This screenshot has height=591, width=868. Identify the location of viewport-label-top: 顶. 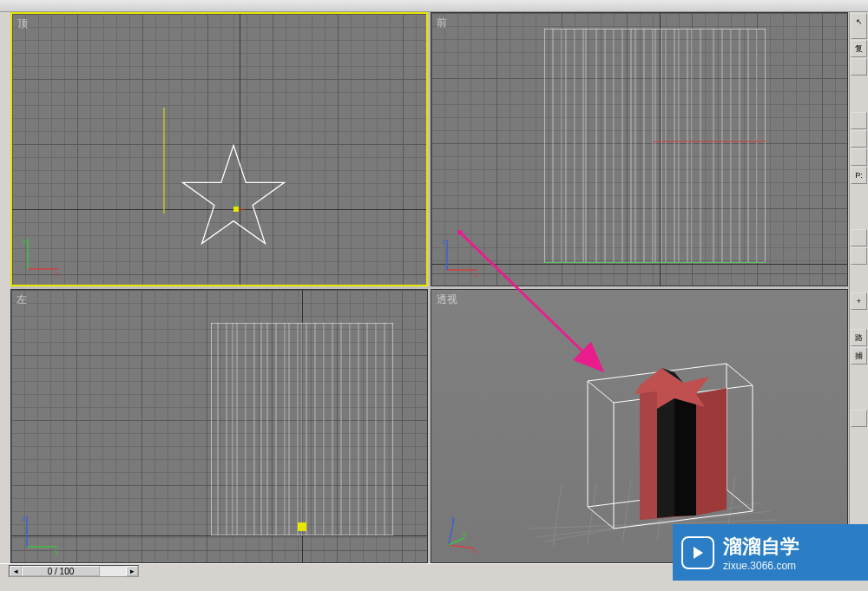
(23, 24).